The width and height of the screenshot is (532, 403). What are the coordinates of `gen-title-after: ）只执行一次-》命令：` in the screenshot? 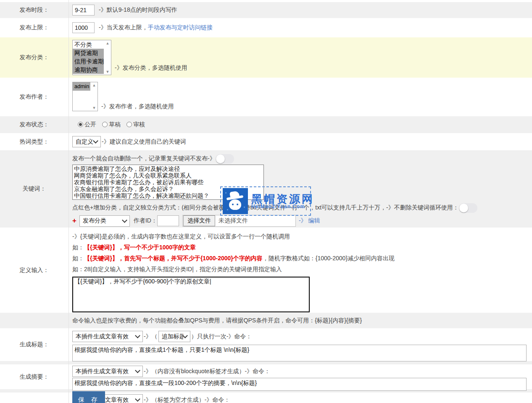 It's located at (222, 337).